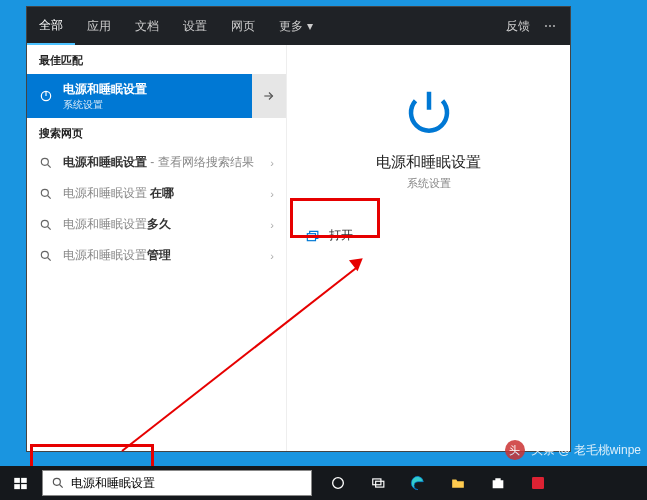 This screenshot has width=647, height=500. I want to click on feedback-link: 反馈, so click(518, 26).